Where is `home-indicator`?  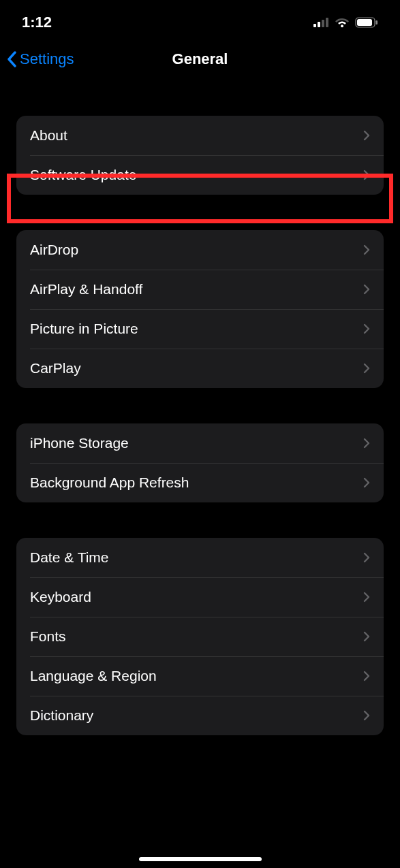
home-indicator is located at coordinates (200, 859).